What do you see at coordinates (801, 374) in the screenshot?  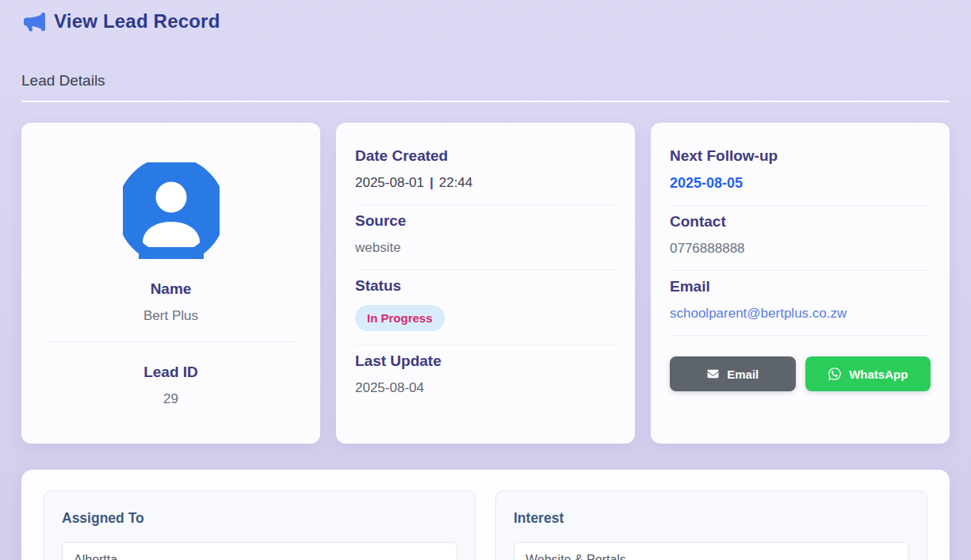 I see `contact-actions: Email WhatsApp` at bounding box center [801, 374].